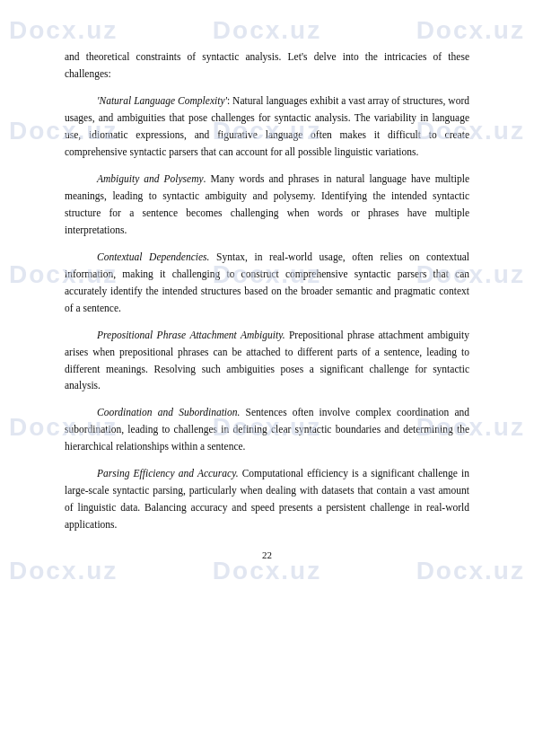 The width and height of the screenshot is (534, 756). What do you see at coordinates (267, 571) in the screenshot?
I see `watermark-row-mid4: Docx.uz Docx.uz Docx.uz` at bounding box center [267, 571].